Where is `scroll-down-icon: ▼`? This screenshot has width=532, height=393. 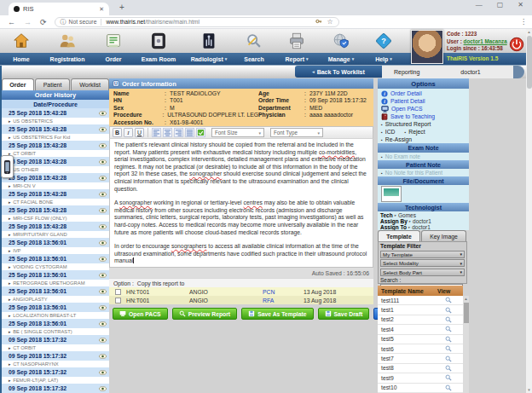
scroll-down-icon: ▼ is located at coordinates (529, 390).